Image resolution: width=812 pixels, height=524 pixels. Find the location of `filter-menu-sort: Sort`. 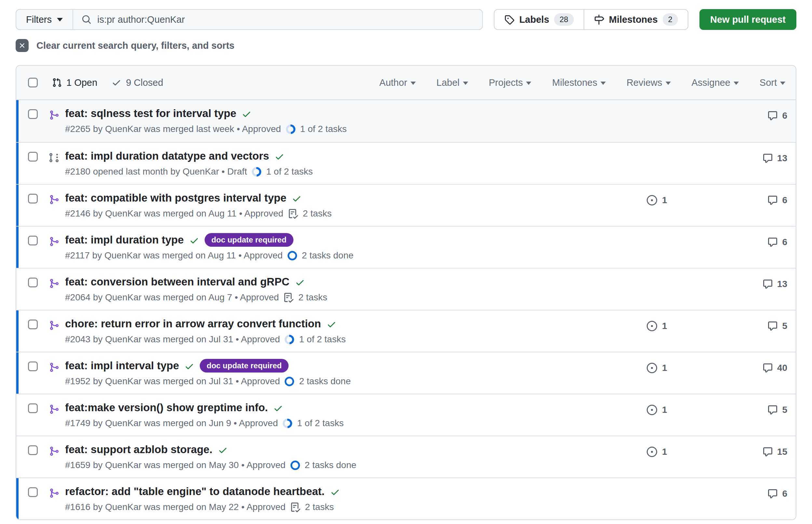

filter-menu-sort: Sort is located at coordinates (773, 83).